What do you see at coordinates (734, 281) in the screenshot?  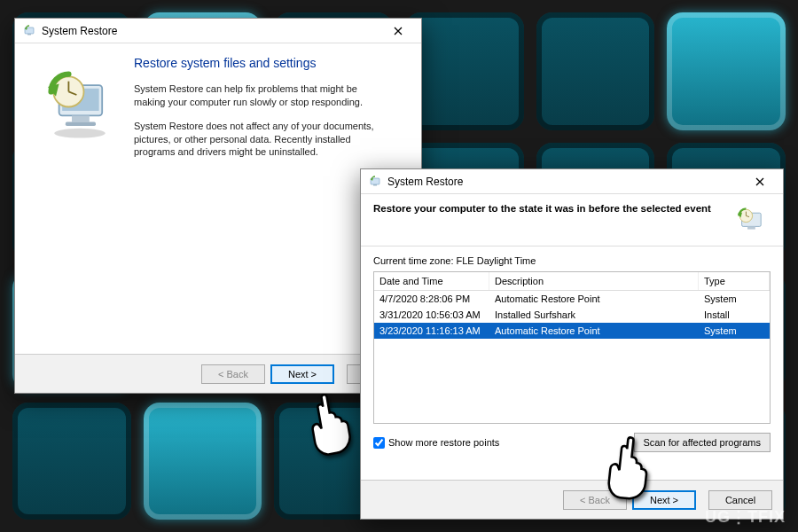 I see `col-type: Type` at bounding box center [734, 281].